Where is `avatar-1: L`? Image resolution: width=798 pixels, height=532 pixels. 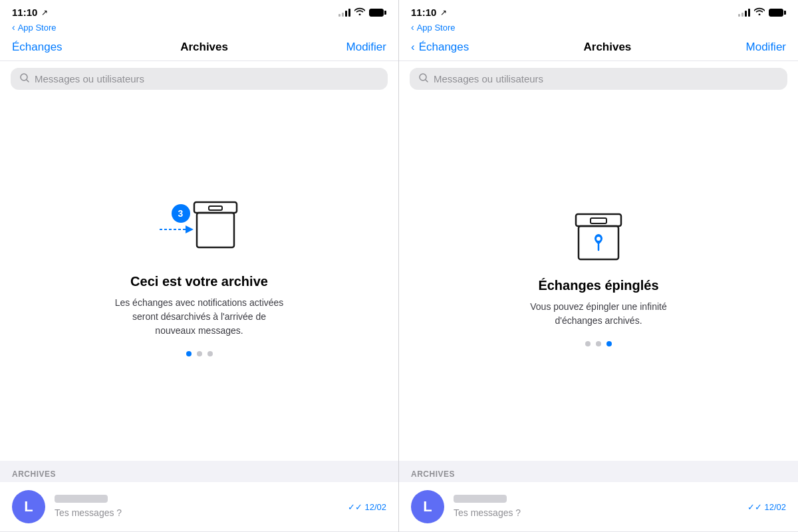 avatar-1: L is located at coordinates (29, 507).